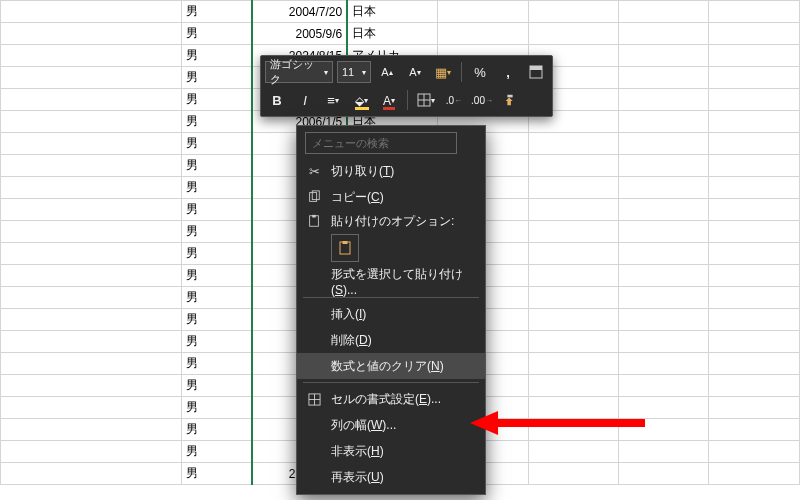 The height and width of the screenshot is (500, 800). I want to click on menu-item-delete: 削除(D), so click(391, 340).